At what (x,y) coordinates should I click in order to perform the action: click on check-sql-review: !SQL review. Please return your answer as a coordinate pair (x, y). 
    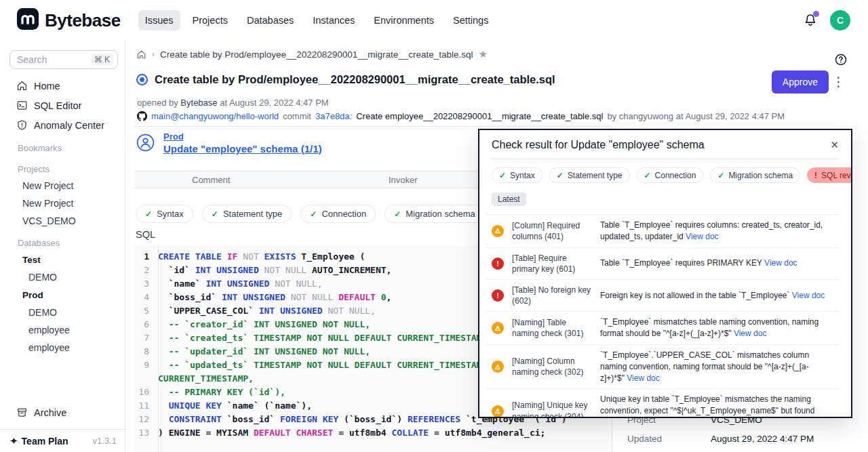
    Looking at the image, I should click on (830, 175).